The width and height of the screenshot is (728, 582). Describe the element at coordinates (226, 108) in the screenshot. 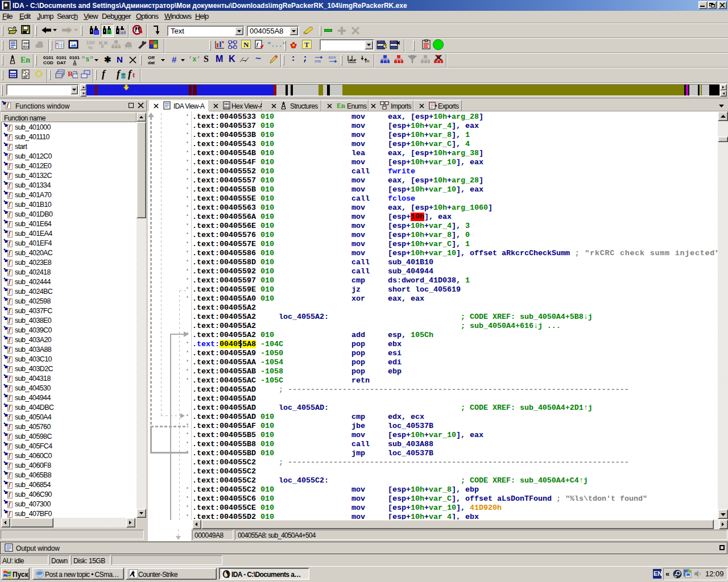

I see `svg-text: 010` at that location.